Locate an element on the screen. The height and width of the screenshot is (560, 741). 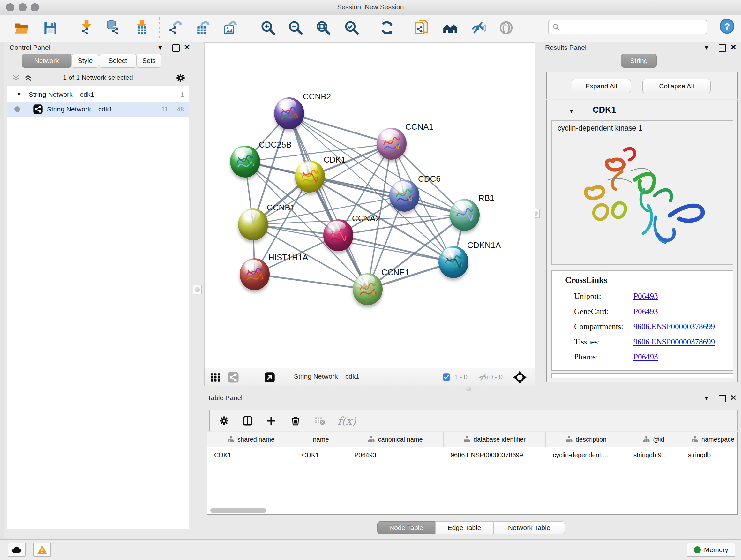
tab-sets: Sets is located at coordinates (149, 61).